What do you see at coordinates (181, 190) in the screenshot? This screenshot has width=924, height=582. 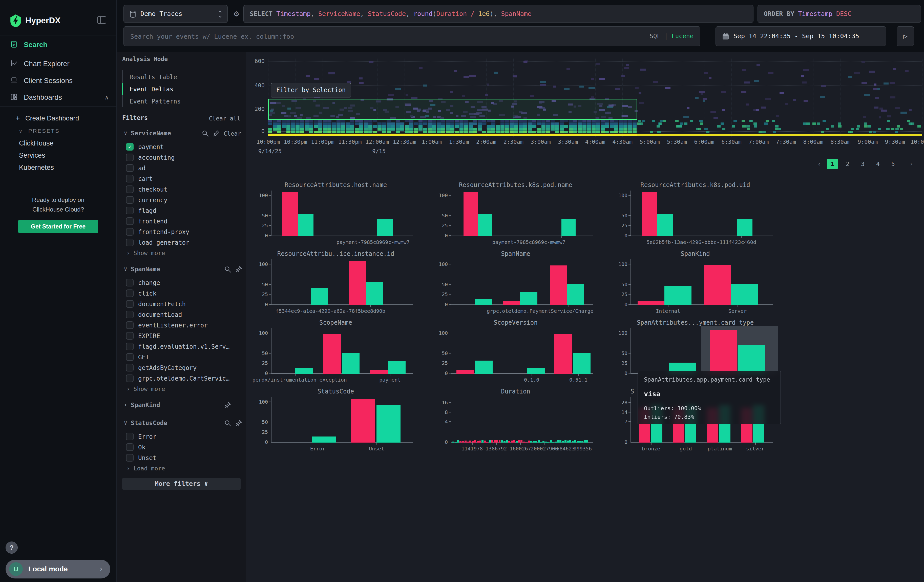 I see `filter-option-row: checkout` at bounding box center [181, 190].